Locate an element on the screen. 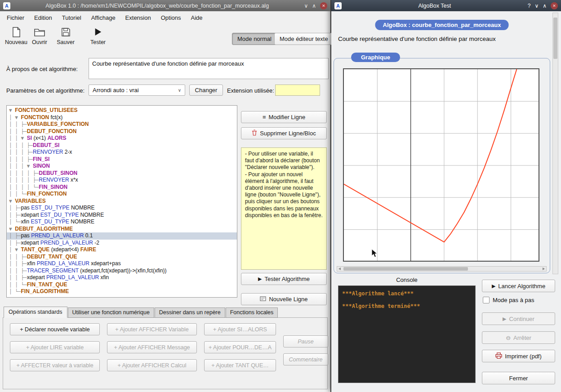  menu-fichier: Fichier is located at coordinates (15, 18).